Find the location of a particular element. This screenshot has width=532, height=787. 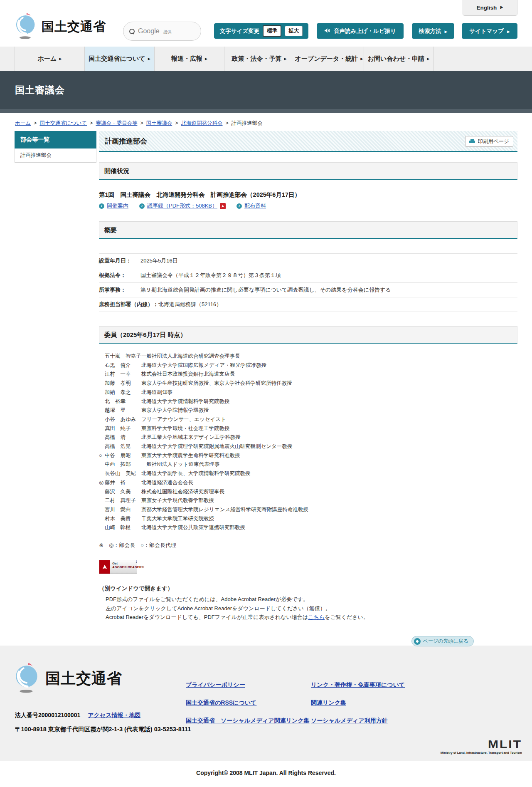

table-row: 設置年月日： 2025年5月16日 is located at coordinates (308, 261).